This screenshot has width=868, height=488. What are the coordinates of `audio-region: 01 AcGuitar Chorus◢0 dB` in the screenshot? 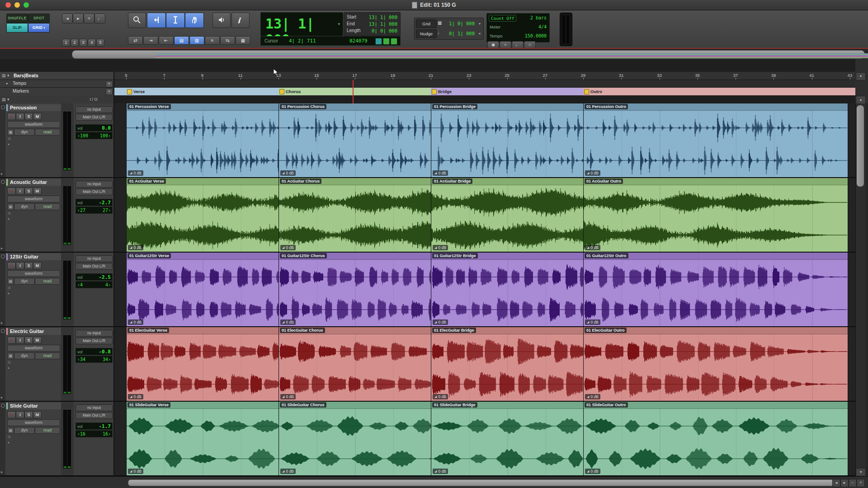 It's located at (355, 215).